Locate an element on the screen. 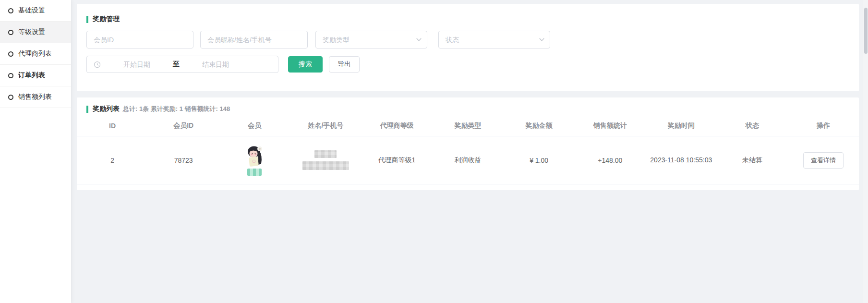  list-card-title: 奖励列表 总计: 1条 累计奖励: 1 销售额统计: 148 is located at coordinates (468, 109).